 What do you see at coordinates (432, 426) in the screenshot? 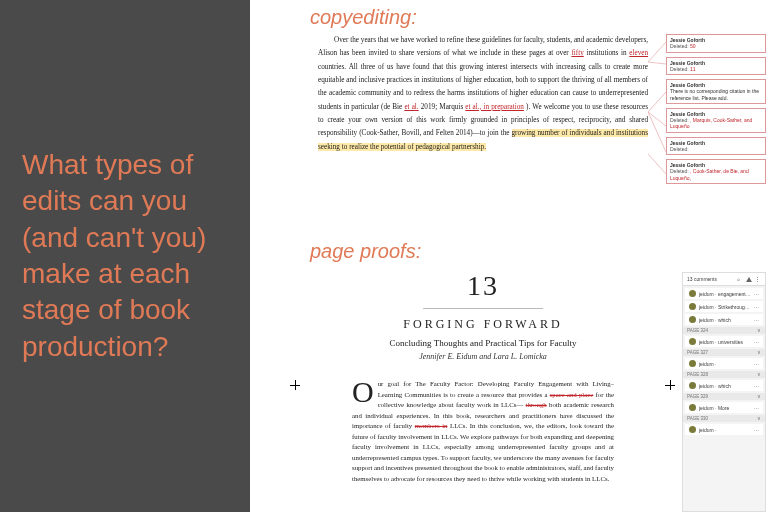
I see `strikethrough-edit: members in` at bounding box center [432, 426].